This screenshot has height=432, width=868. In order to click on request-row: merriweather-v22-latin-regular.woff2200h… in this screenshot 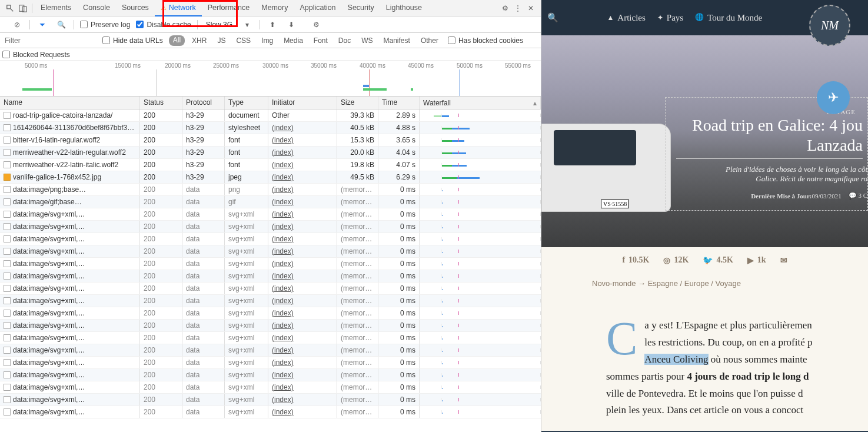, I will do `click(271, 153)`.